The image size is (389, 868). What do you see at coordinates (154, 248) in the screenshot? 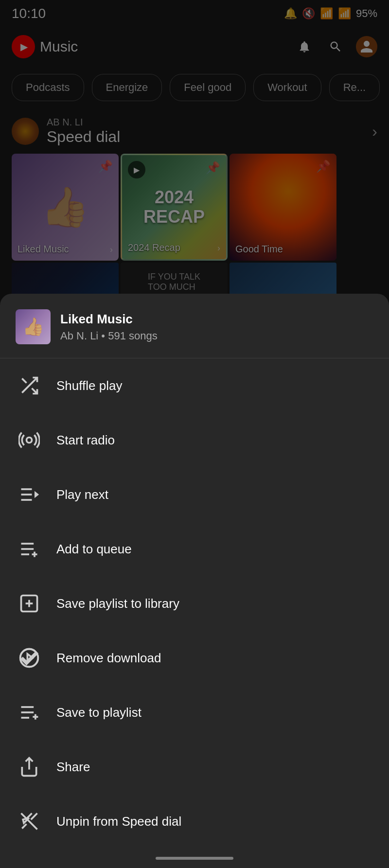
I see `playlist-recap-label: 2024 Recap` at bounding box center [154, 248].